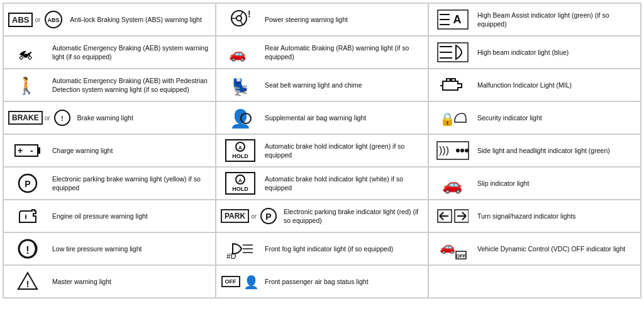 This screenshot has height=325, width=644. Describe the element at coordinates (231, 256) in the screenshot. I see `svg-text: #D` at that location.